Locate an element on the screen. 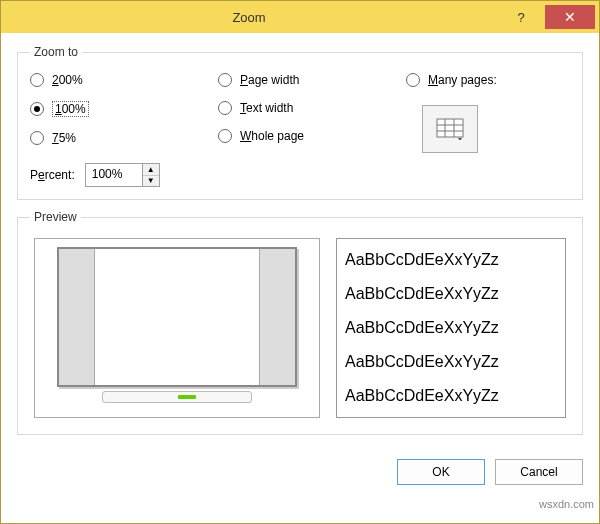 This screenshot has width=600, height=524. percent-row: Percent: 100% ▲ ▼ is located at coordinates (300, 175).